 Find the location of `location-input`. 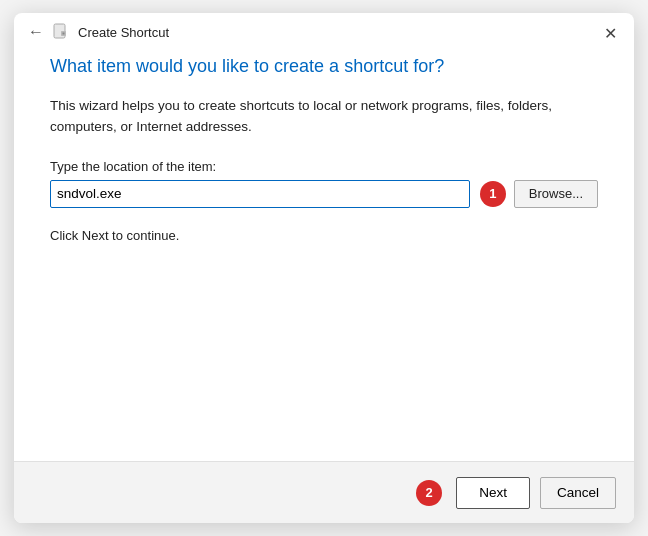

location-input is located at coordinates (260, 194).